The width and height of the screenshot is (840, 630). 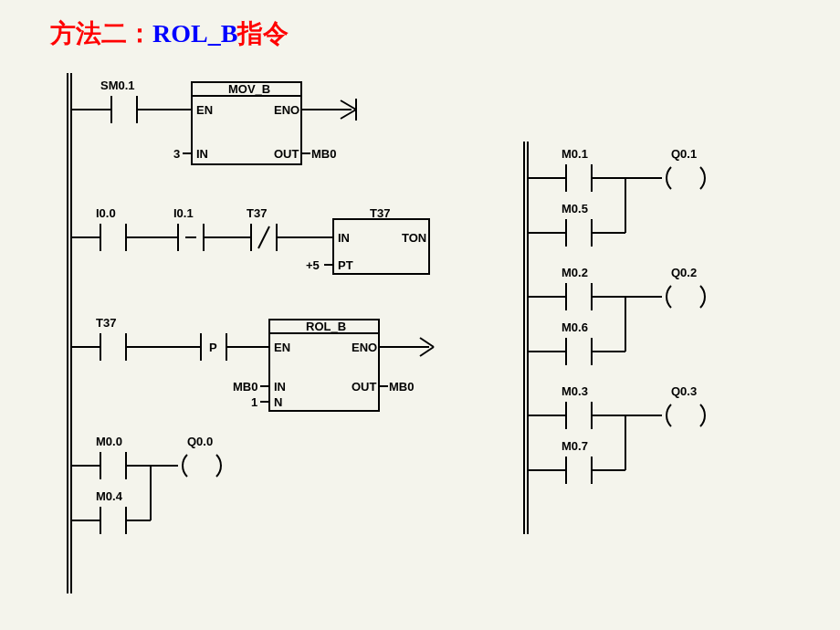 What do you see at coordinates (252, 363) in the screenshot?
I see `rung-3: T37 P ROL_B EN ENO IN OUT N MB0 1 MB0` at bounding box center [252, 363].